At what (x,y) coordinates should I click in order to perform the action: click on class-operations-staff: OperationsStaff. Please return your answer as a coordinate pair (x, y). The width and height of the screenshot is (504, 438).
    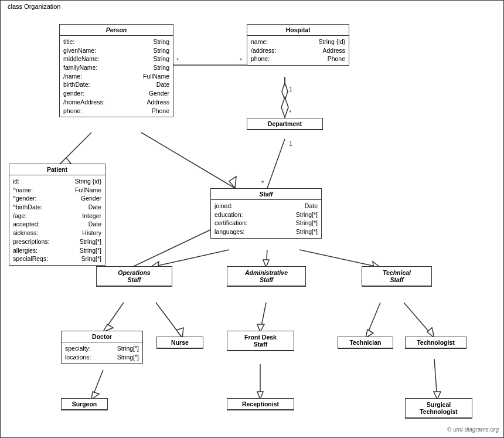
    Looking at the image, I should click on (134, 277).